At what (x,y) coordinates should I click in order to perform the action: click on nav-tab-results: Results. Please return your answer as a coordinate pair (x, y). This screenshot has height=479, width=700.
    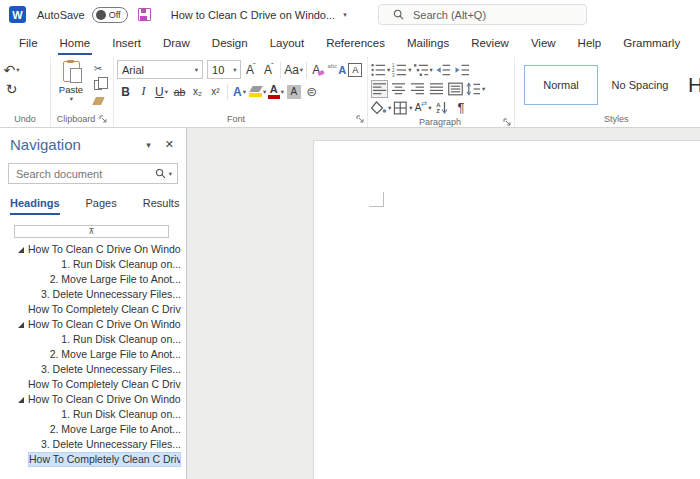
    Looking at the image, I should click on (162, 206).